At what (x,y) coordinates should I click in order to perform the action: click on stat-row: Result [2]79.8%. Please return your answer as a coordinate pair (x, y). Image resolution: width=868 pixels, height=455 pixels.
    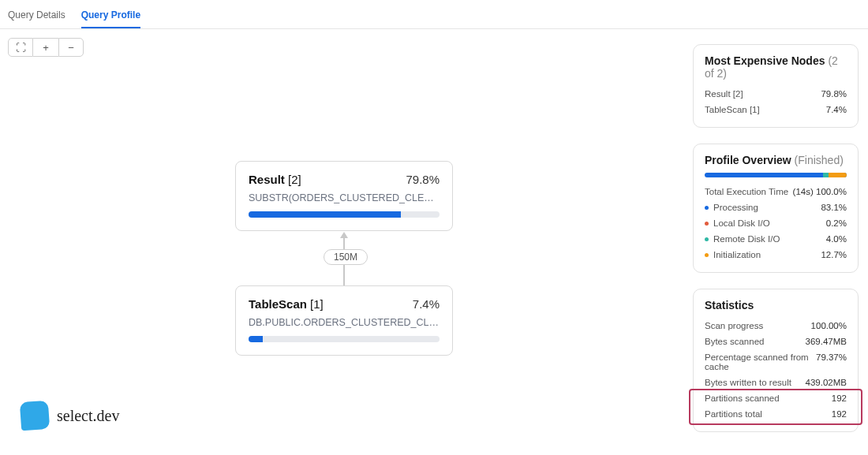
    Looking at the image, I should click on (776, 94).